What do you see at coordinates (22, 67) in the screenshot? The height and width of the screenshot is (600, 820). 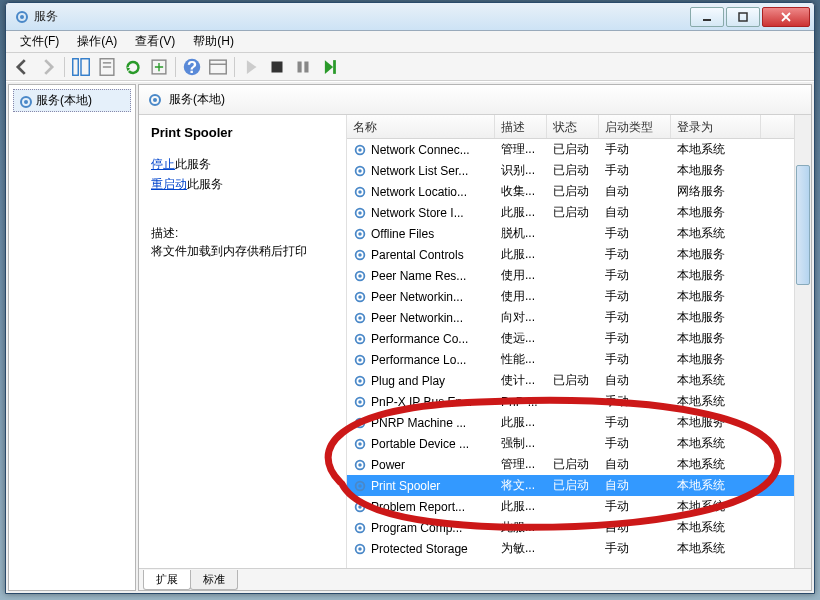 I see `back-button` at bounding box center [22, 67].